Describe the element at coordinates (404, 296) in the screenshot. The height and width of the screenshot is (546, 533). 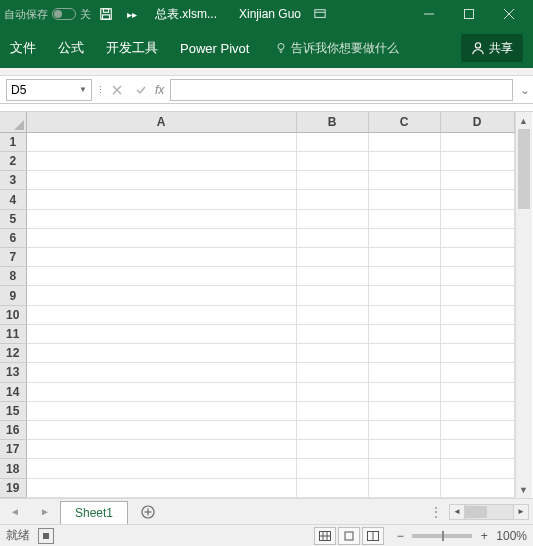
I see `cell-C9` at that location.